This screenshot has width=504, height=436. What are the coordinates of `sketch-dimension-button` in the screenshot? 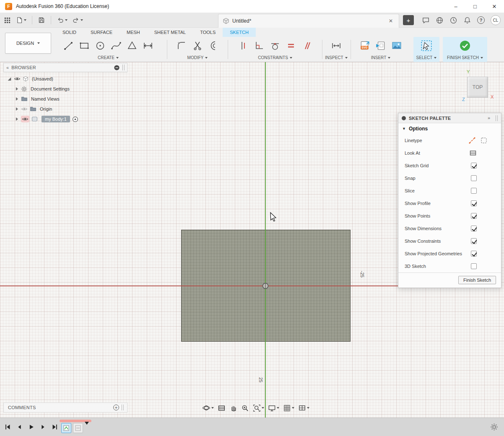 It's located at (148, 46).